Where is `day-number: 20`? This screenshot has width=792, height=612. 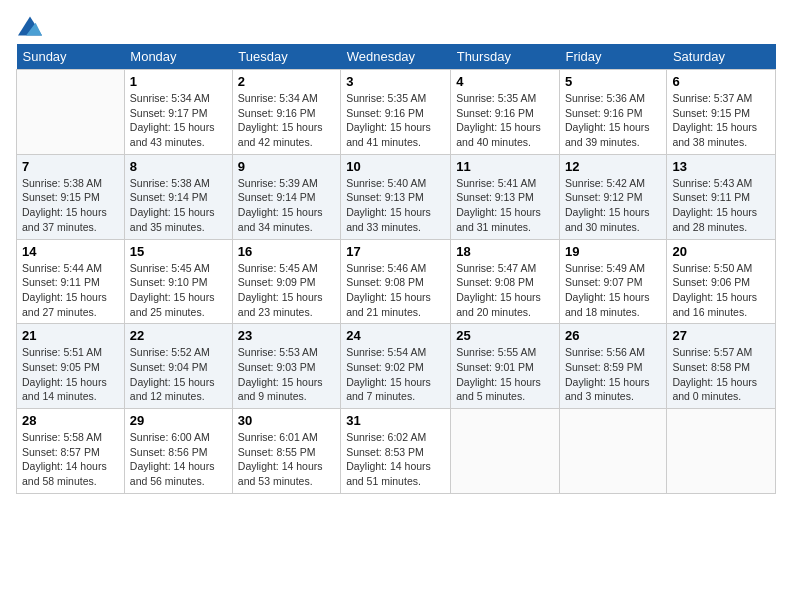
day-number: 20 is located at coordinates (721, 252).